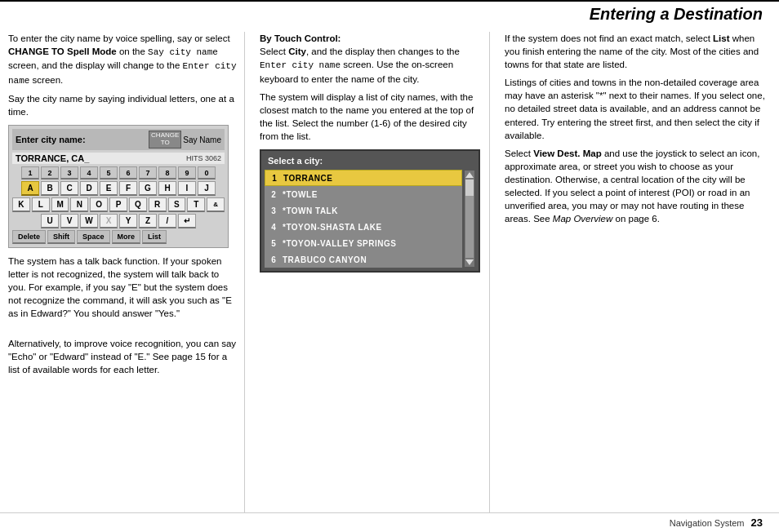 The width and height of the screenshot is (779, 532). I want to click on city-item-3: 3 *TOWN TALK, so click(363, 211).